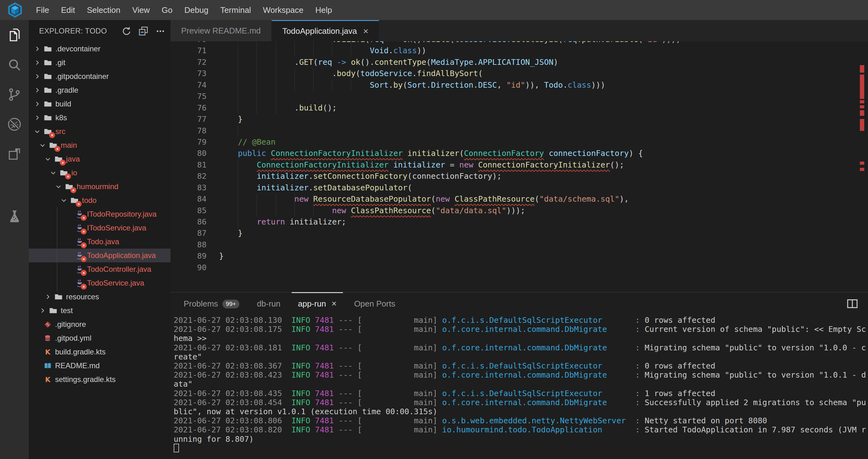  What do you see at coordinates (189, 268) in the screenshot?
I see `line-number: 90` at bounding box center [189, 268].